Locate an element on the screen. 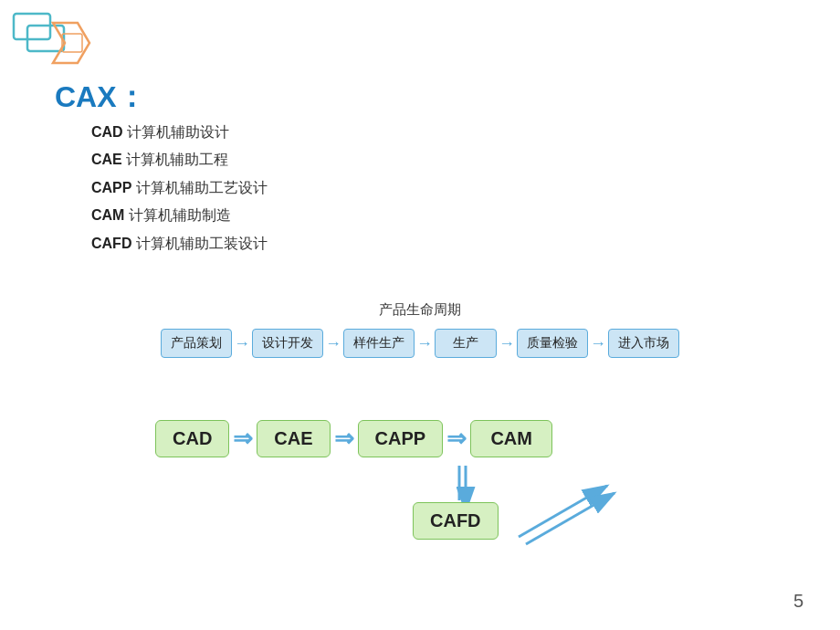  lifecycle-step-4: 生产 is located at coordinates (466, 343).